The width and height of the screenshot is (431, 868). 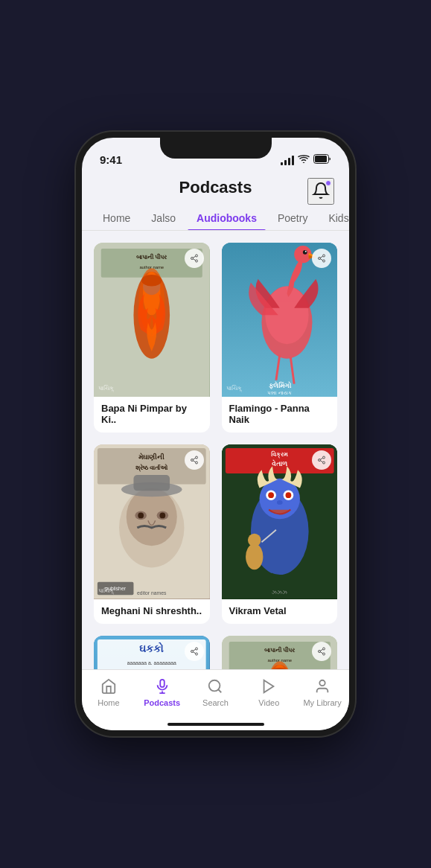 What do you see at coordinates (321, 192) in the screenshot?
I see `bell-icon-wrap` at bounding box center [321, 192].